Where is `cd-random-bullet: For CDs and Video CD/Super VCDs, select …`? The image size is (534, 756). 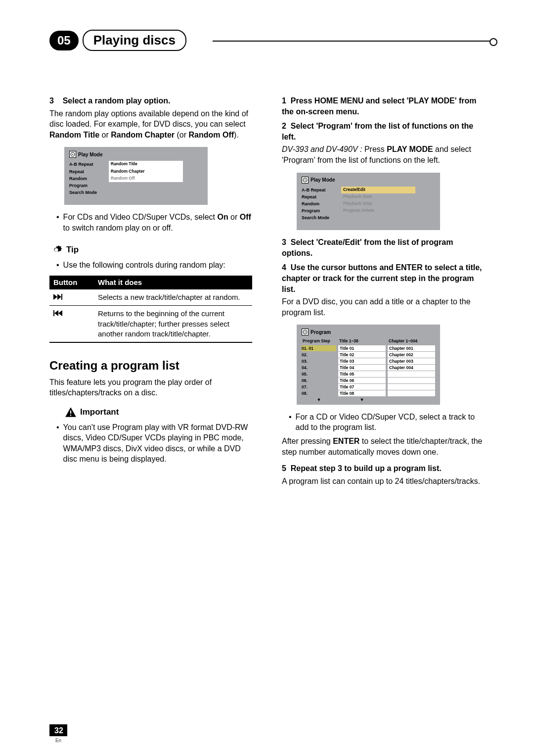
cd-random-bullet: For CDs and Video CD/Super VCDs, select … is located at coordinates (154, 223).